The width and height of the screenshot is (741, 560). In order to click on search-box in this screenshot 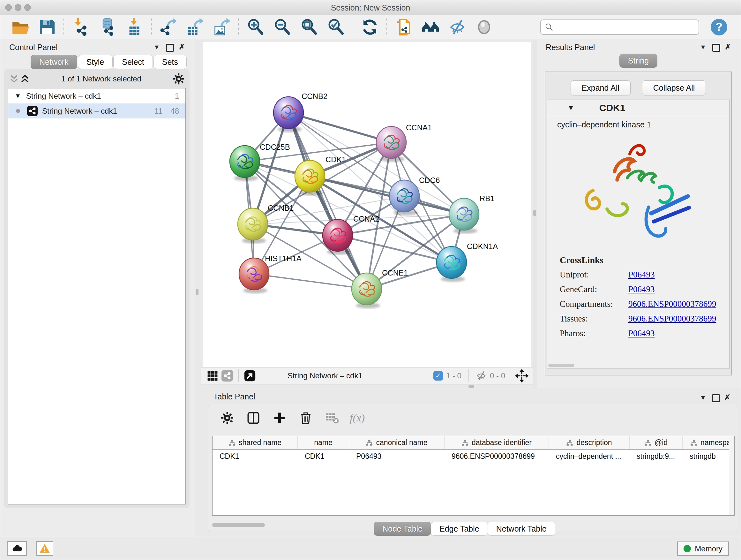, I will do `click(620, 27)`.